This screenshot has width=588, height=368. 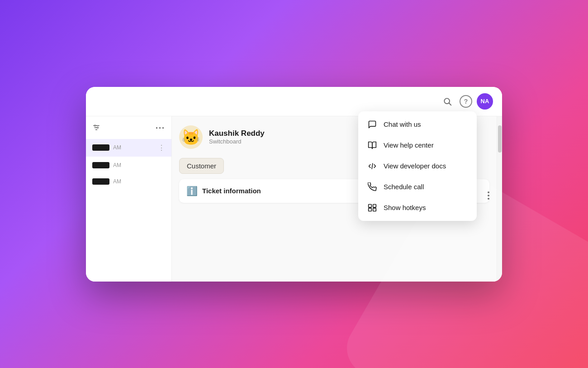 I want to click on code-icon, so click(x=372, y=166).